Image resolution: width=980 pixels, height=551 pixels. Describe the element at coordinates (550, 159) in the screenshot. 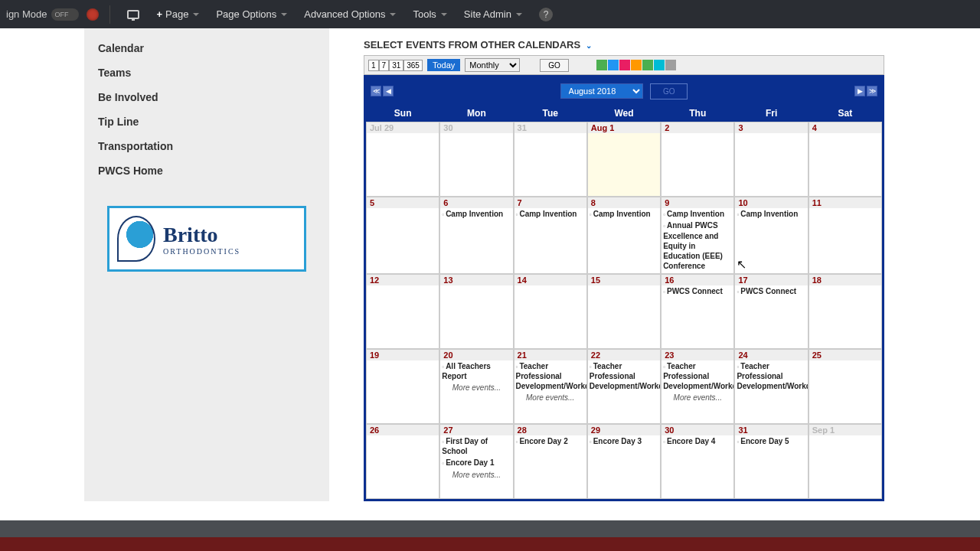

I see `day-cell: 31` at that location.